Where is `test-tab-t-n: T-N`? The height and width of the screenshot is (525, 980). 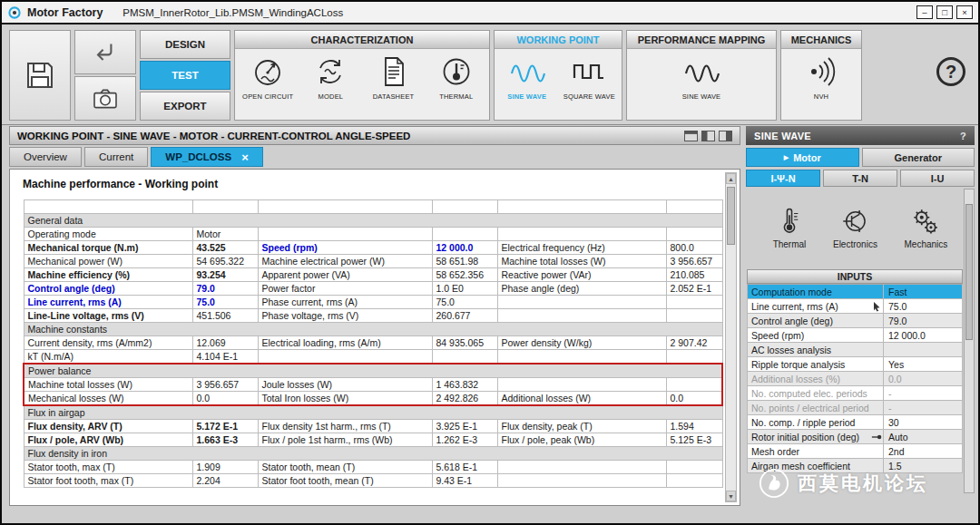 test-tab-t-n: T-N is located at coordinates (860, 178).